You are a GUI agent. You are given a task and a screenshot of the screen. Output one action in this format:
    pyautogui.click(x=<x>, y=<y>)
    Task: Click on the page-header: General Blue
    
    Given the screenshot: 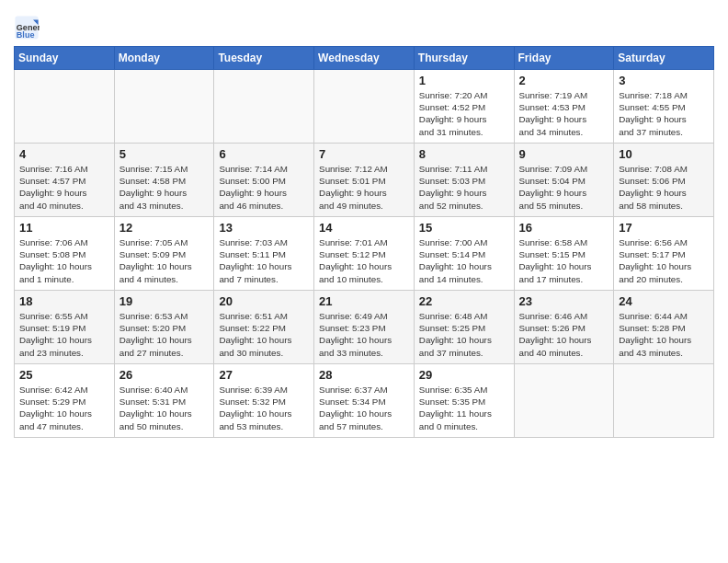 What is the action you would take?
    pyautogui.click(x=364, y=25)
    